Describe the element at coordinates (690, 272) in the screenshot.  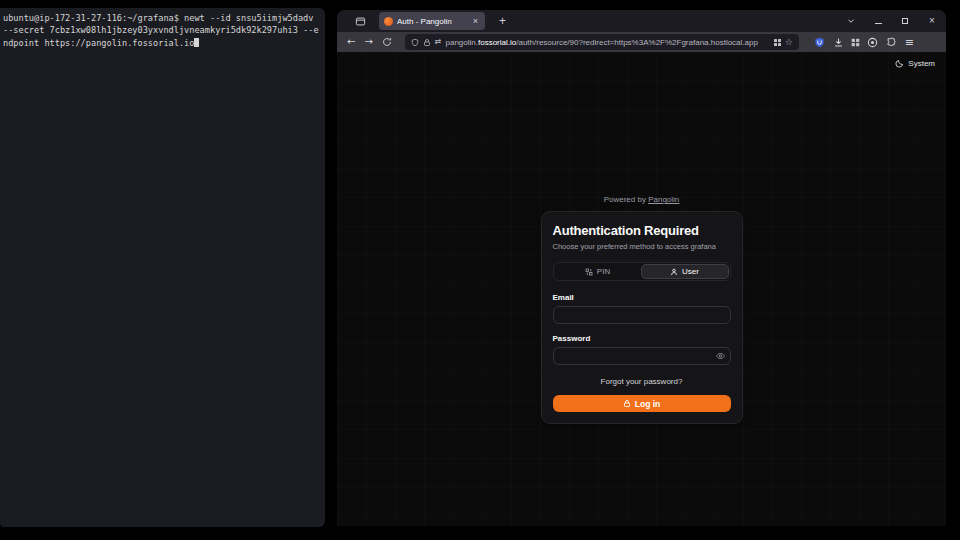
I see `tab-user-label: User` at that location.